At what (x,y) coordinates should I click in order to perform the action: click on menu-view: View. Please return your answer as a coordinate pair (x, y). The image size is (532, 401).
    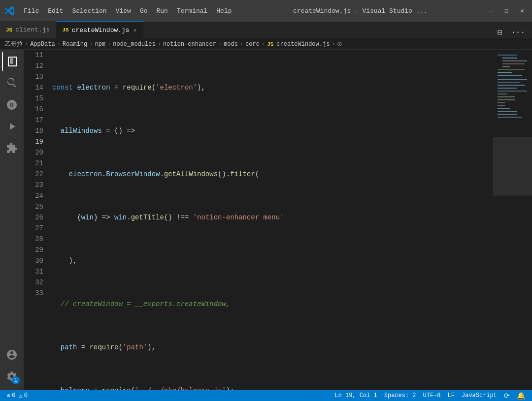
    Looking at the image, I should click on (123, 11).